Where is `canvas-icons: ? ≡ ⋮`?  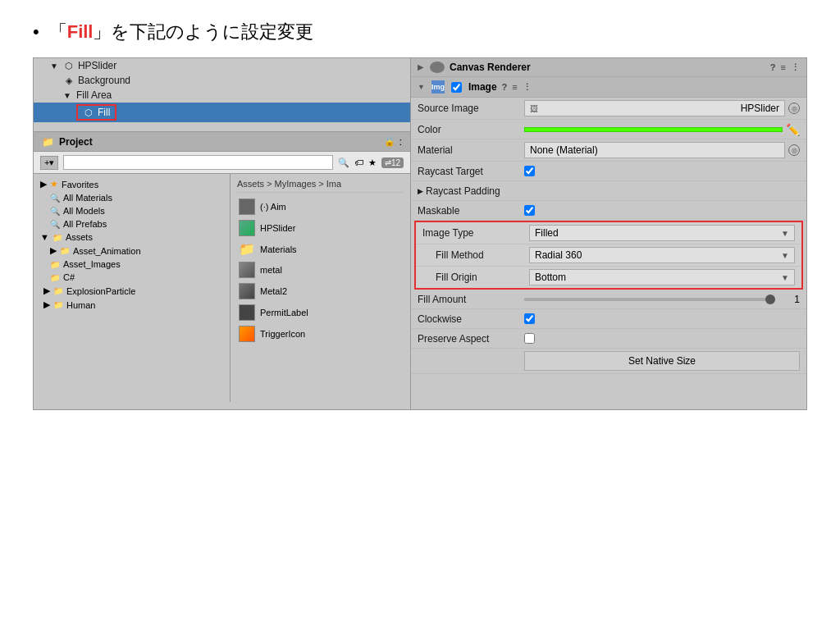 canvas-icons: ? ≡ ⋮ is located at coordinates (785, 67).